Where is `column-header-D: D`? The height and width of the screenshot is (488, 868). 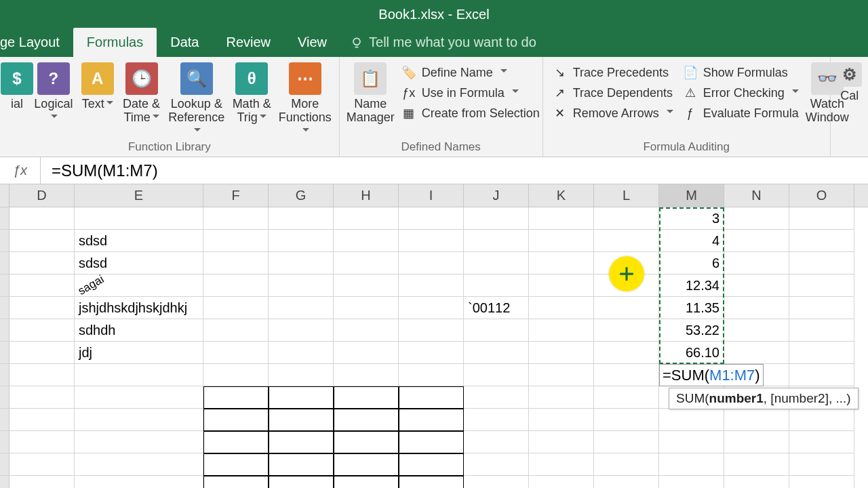
column-header-D: D is located at coordinates (42, 195).